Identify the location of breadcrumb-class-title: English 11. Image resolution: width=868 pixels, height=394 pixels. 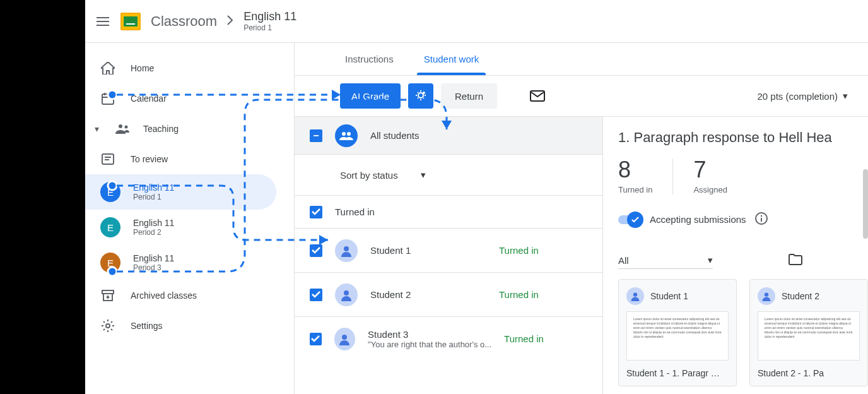
(270, 16).